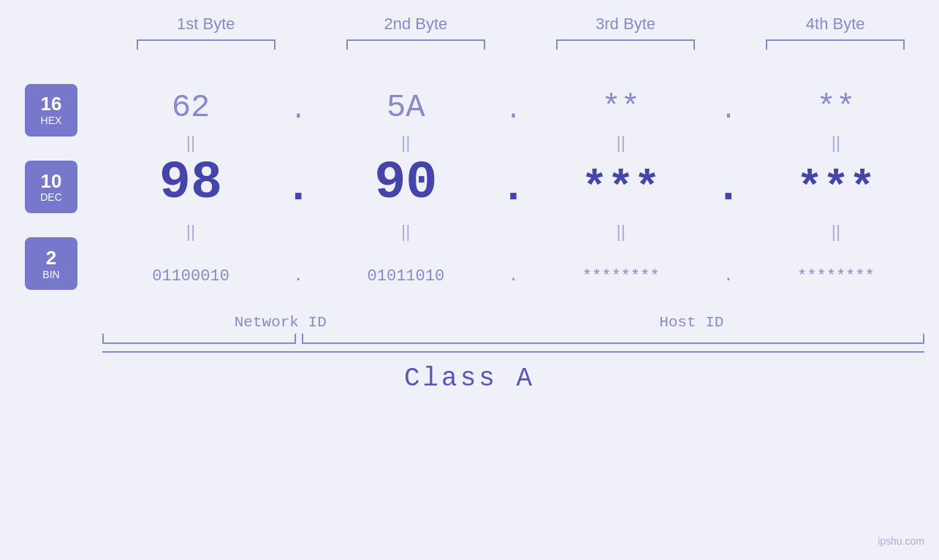  What do you see at coordinates (513, 111) in the screenshot?
I see `hex-dot2: .` at bounding box center [513, 111].